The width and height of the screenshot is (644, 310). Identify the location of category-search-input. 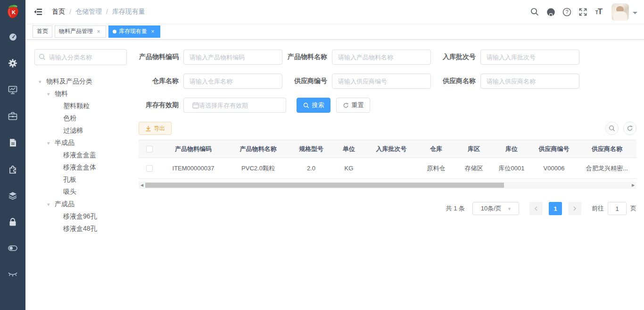
(81, 57).